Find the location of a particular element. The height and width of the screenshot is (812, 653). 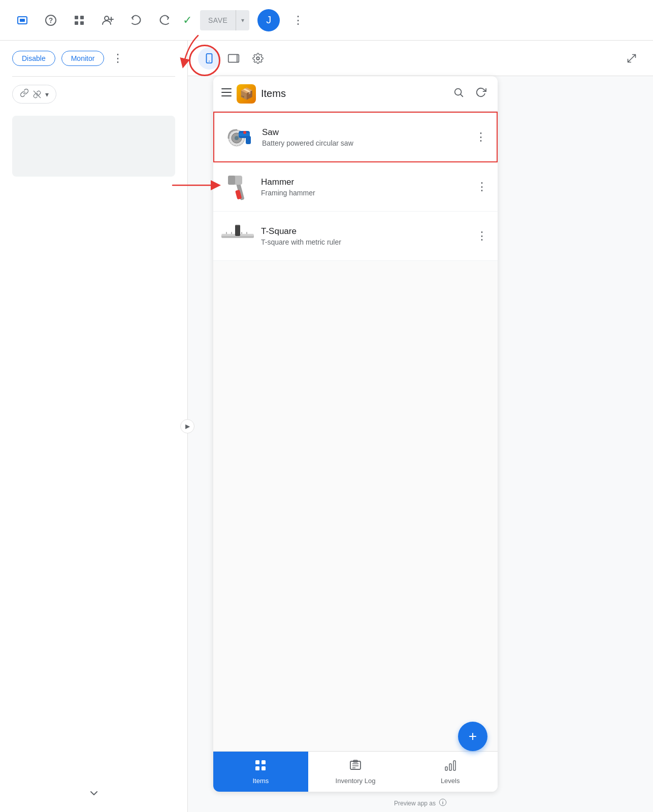

list-item: Hammer Framing hammer ⋮ is located at coordinates (355, 187).